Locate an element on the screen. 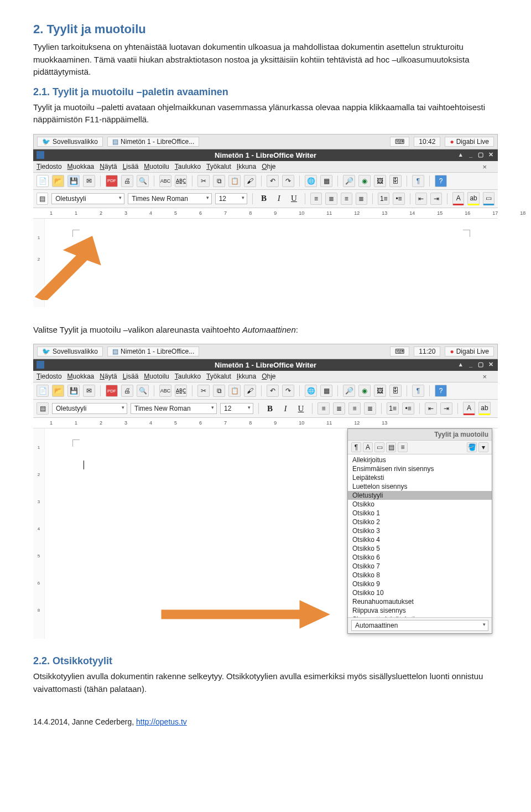 This screenshot has width=531, height=812. style-list-item: Otsikko 5 is located at coordinates (420, 549).